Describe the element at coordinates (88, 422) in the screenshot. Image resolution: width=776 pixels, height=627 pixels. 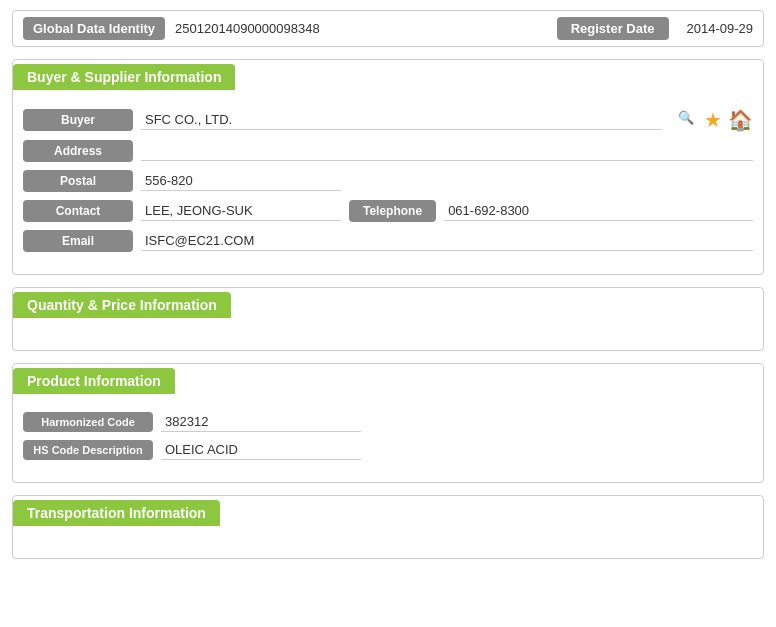
I see `harmonized-code-label: Harmonized Code` at that location.